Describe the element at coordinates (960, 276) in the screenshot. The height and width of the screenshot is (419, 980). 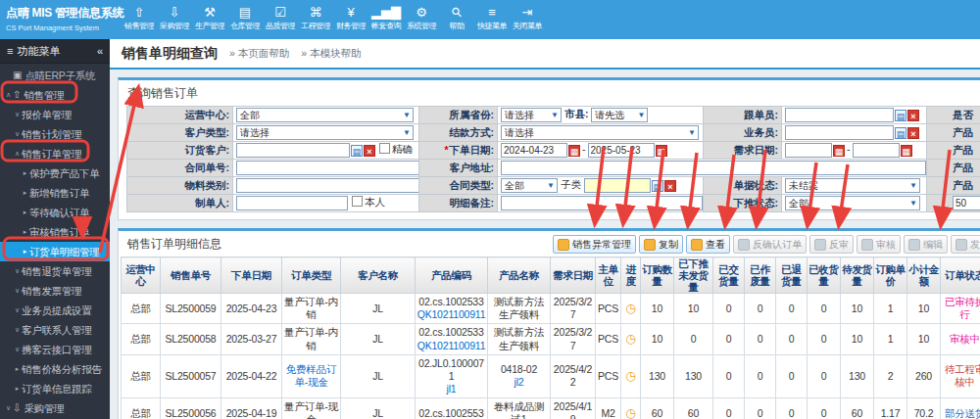
I see `column-header-订单状态: 订单状态` at that location.